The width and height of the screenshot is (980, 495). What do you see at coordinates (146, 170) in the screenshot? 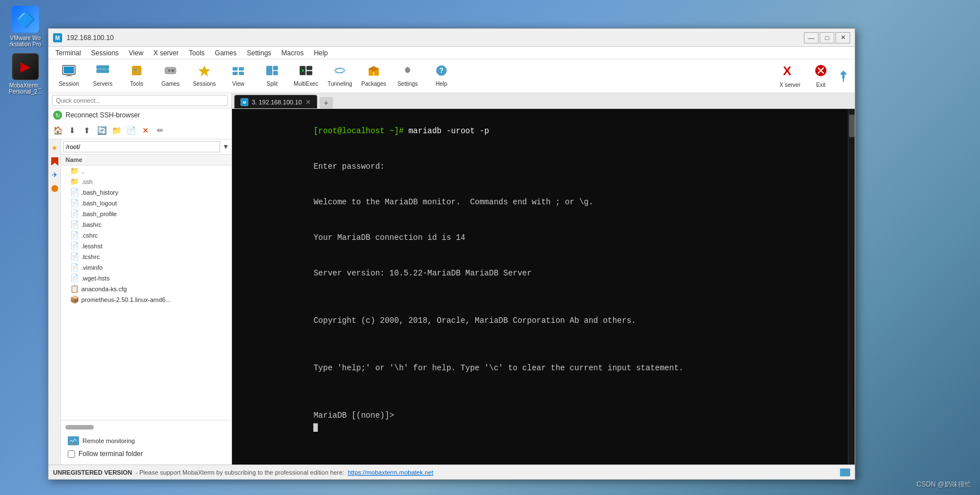
I see `list-item: 📁 ..` at bounding box center [146, 170].